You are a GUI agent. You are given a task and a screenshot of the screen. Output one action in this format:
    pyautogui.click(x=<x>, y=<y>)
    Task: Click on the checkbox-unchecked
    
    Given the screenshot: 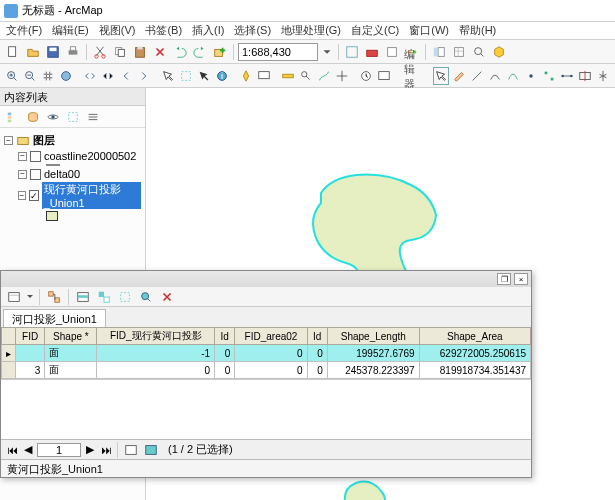 What is the action you would take?
    pyautogui.click(x=36, y=156)
    